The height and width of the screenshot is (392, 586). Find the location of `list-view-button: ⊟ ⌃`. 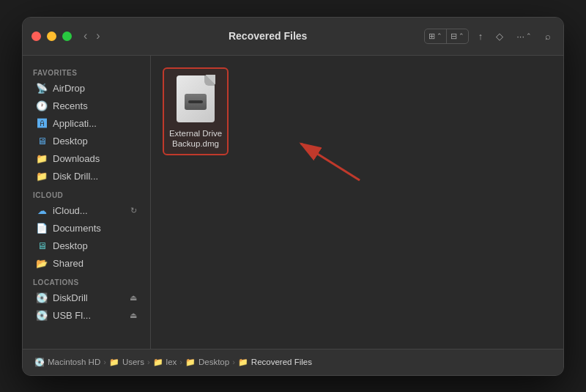

list-view-button: ⊟ ⌃ is located at coordinates (457, 37).